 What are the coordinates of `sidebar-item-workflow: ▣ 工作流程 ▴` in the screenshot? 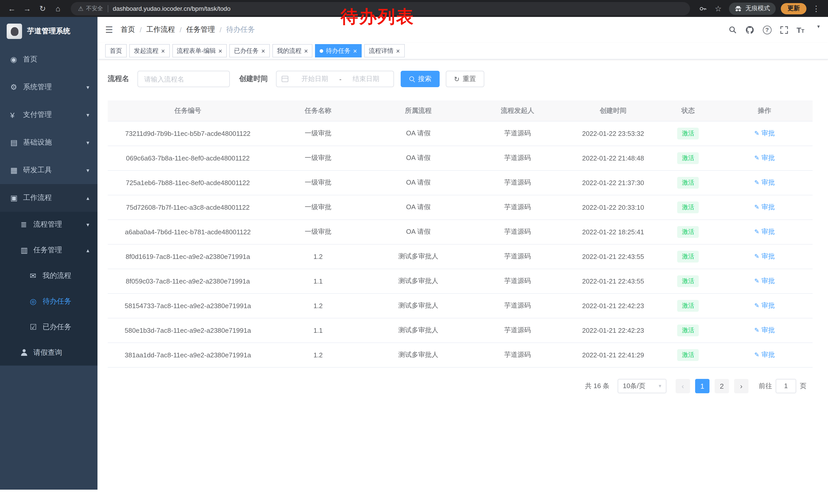 It's located at (49, 198).